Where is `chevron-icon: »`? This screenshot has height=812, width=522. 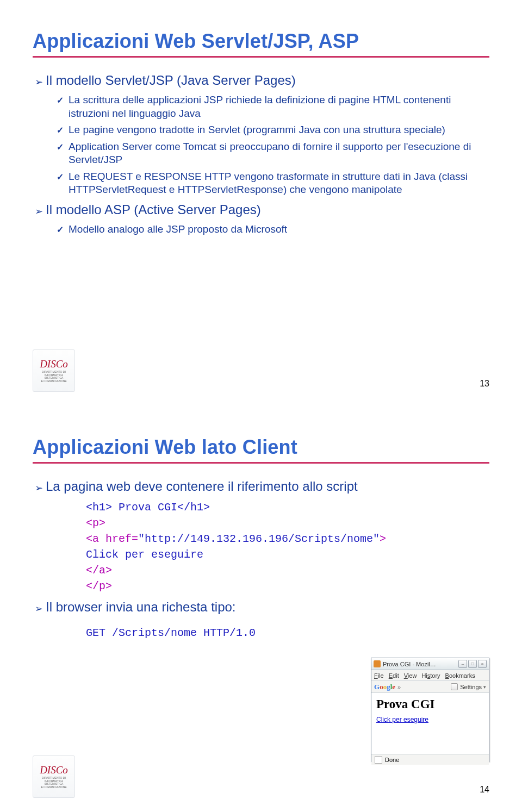
chevron-icon: » is located at coordinates (399, 687).